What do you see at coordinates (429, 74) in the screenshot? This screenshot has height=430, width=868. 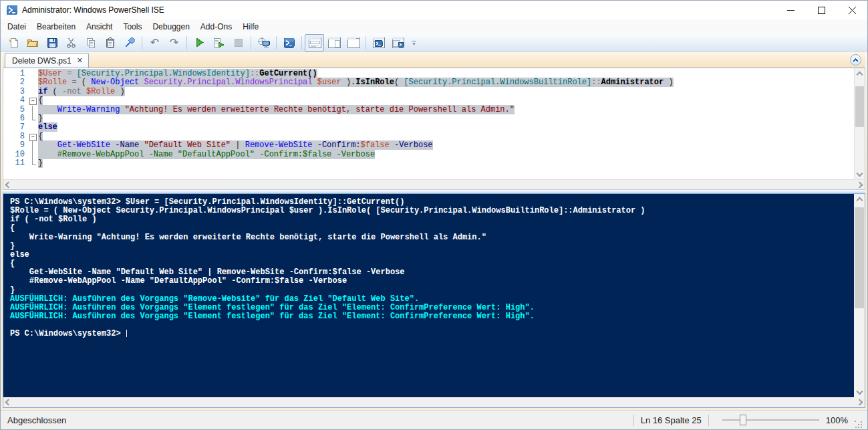 I see `editor-line: 1$User = [Security.Principal.WindowsIden…` at bounding box center [429, 74].